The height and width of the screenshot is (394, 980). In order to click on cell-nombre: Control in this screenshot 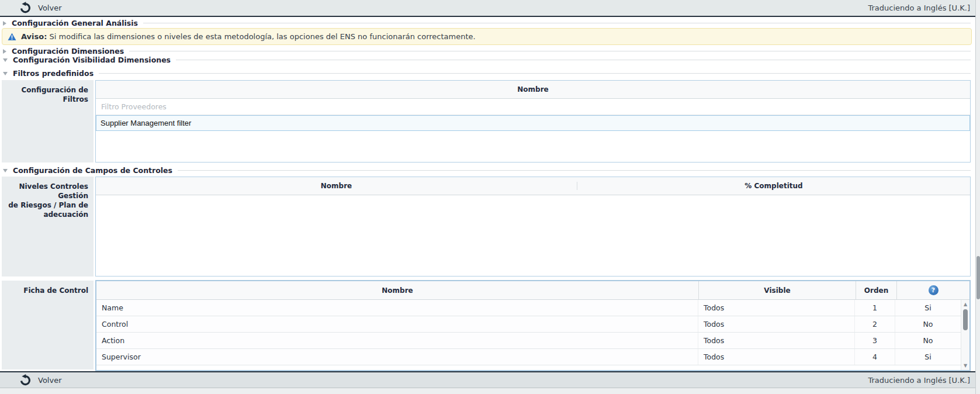, I will do `click(397, 324)`.